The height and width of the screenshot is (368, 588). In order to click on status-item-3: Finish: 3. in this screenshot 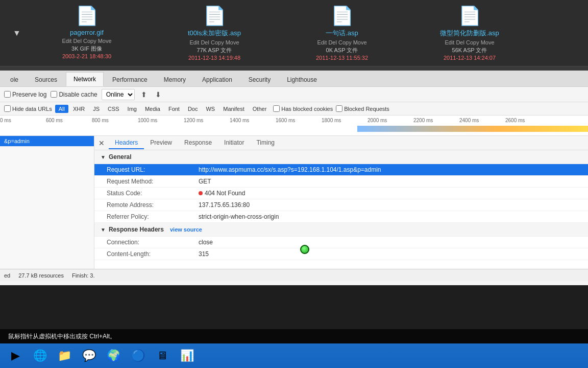, I will do `click(84, 275)`.